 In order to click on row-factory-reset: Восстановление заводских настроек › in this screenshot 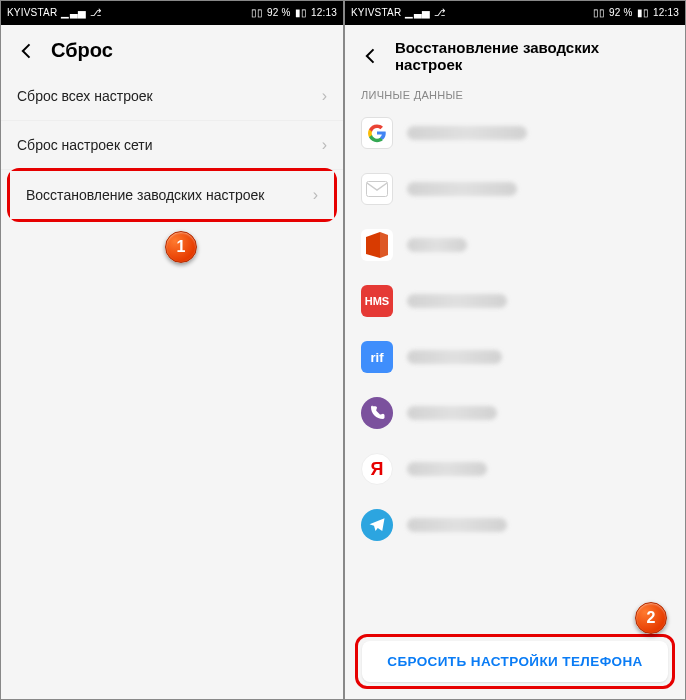, I will do `click(172, 195)`.